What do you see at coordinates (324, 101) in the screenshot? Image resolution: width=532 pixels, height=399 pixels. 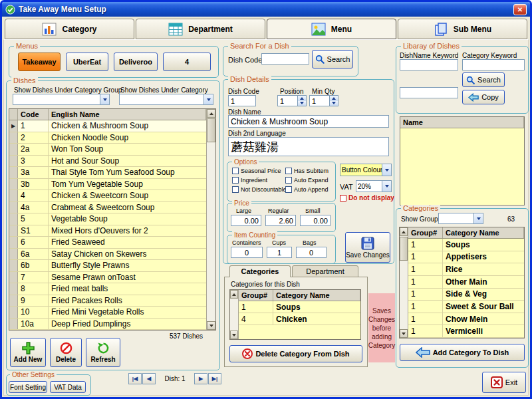 I see `min-qty-stepper: 1` at bounding box center [324, 101].